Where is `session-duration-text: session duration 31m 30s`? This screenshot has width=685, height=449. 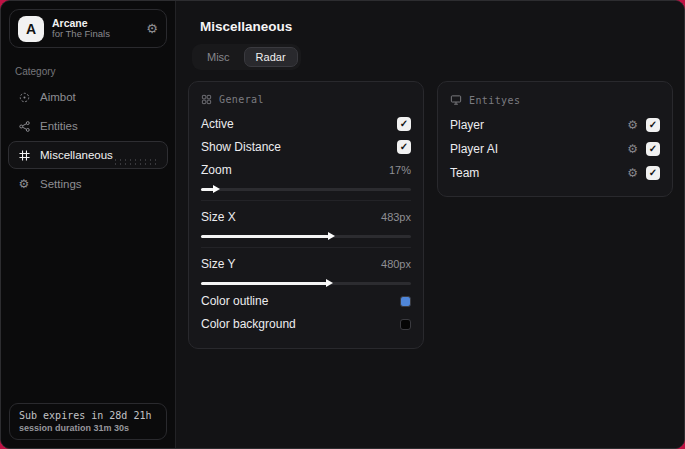 session-duration-text: session duration 31m 30s is located at coordinates (88, 428).